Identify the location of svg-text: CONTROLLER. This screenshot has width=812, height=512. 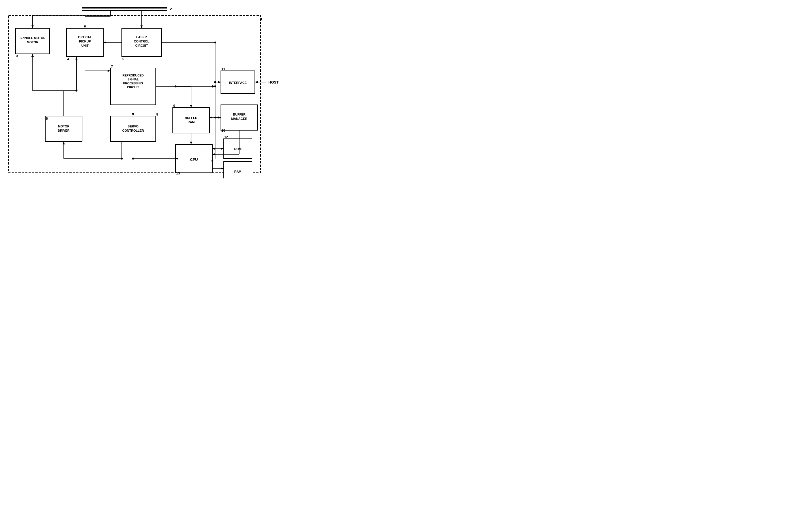
(133, 131).